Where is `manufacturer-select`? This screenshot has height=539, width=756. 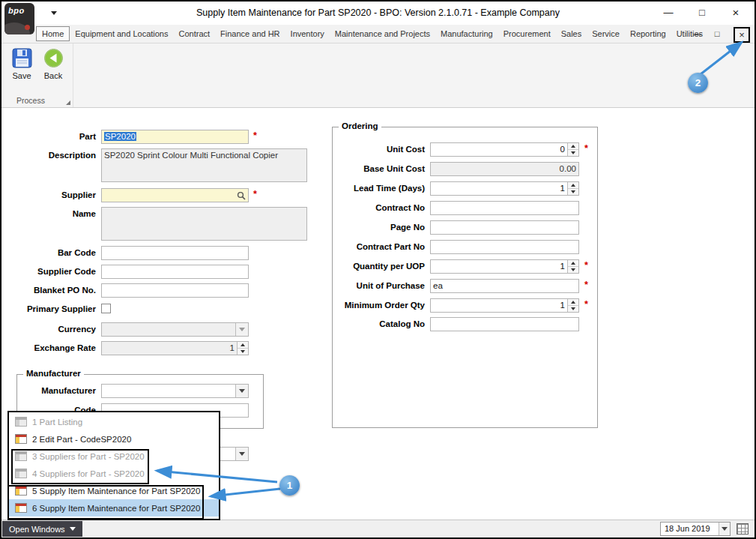
manufacturer-select is located at coordinates (175, 391).